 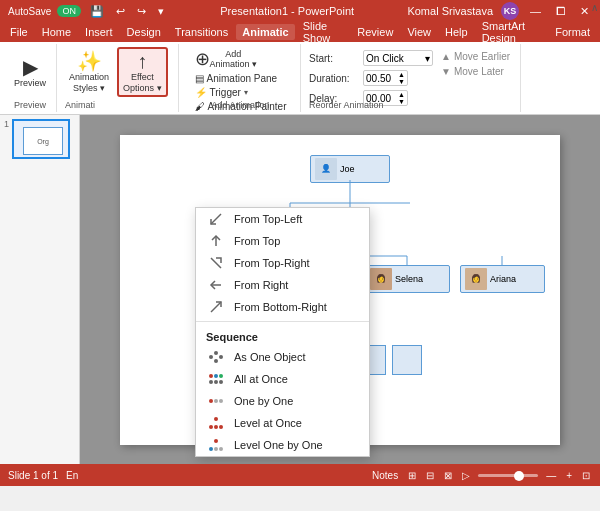 I want to click on menu-design: Design, so click(x=144, y=32).